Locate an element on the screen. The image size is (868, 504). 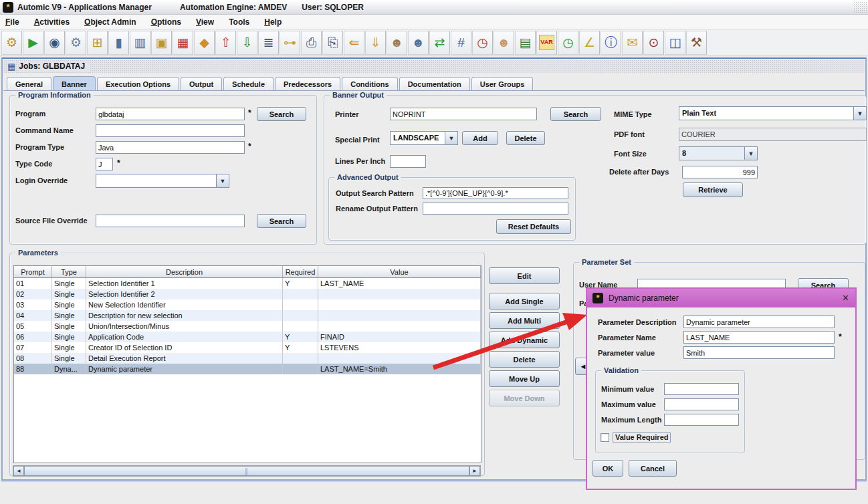
table-row-03: 03SingleNew Selection Identifier is located at coordinates (247, 305).